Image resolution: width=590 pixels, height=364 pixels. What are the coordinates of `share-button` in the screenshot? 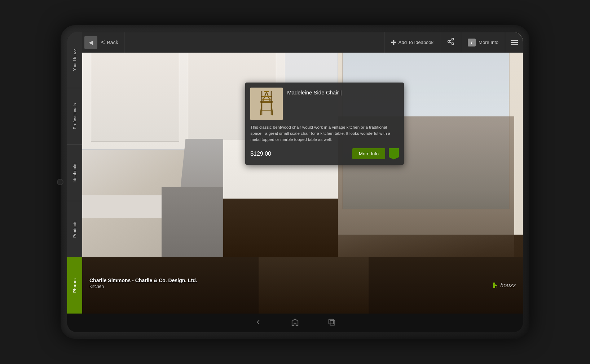 It's located at (450, 43).